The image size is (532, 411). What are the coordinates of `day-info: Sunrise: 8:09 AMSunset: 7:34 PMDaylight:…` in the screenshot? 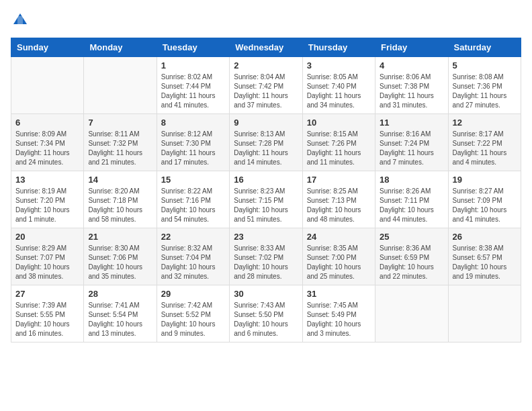 It's located at (47, 148).